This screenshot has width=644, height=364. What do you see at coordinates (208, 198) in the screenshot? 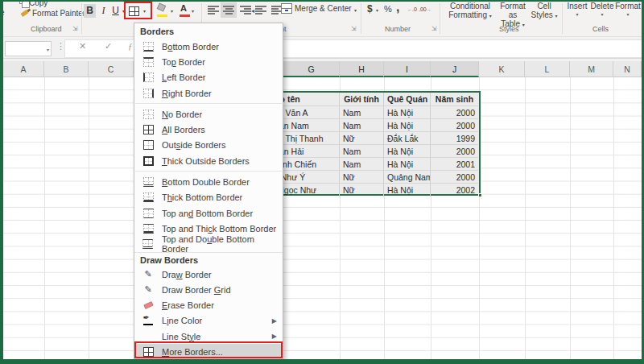
I see `menu-item-thick-bottom-border: Thick Bottom Border` at bounding box center [208, 198].